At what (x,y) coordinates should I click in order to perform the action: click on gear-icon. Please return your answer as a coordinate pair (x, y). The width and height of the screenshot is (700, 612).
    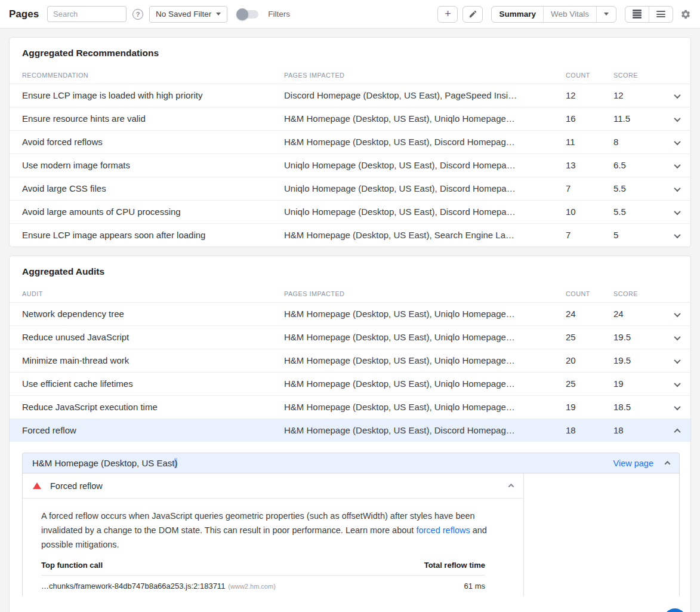
    Looking at the image, I should click on (686, 14).